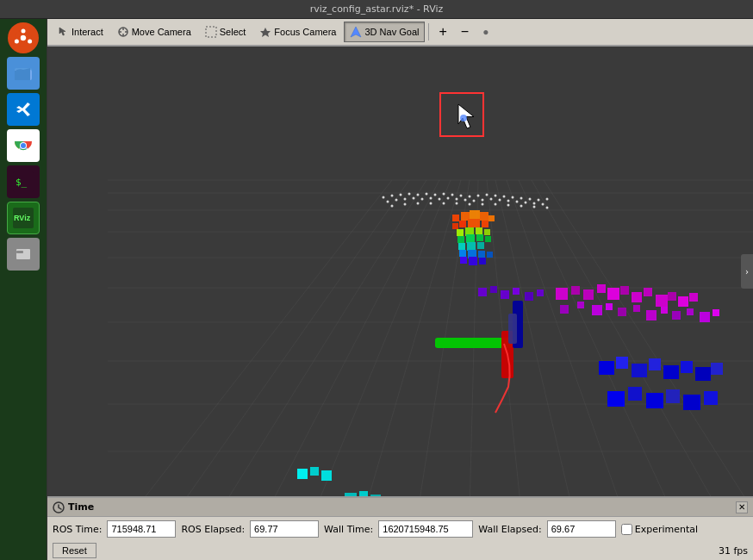  What do you see at coordinates (486, 32) in the screenshot?
I see `zoom-fit-button: ●` at bounding box center [486, 32].